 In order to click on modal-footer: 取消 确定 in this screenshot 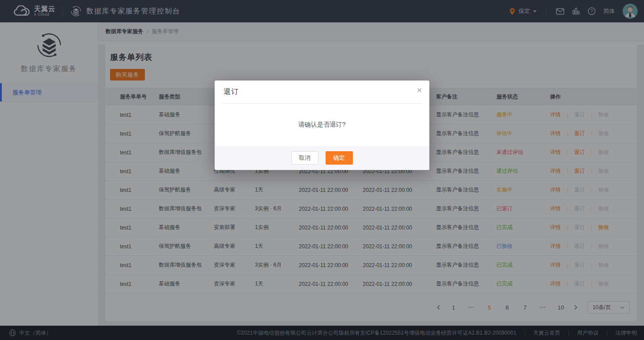, I will do `click(322, 158)`.